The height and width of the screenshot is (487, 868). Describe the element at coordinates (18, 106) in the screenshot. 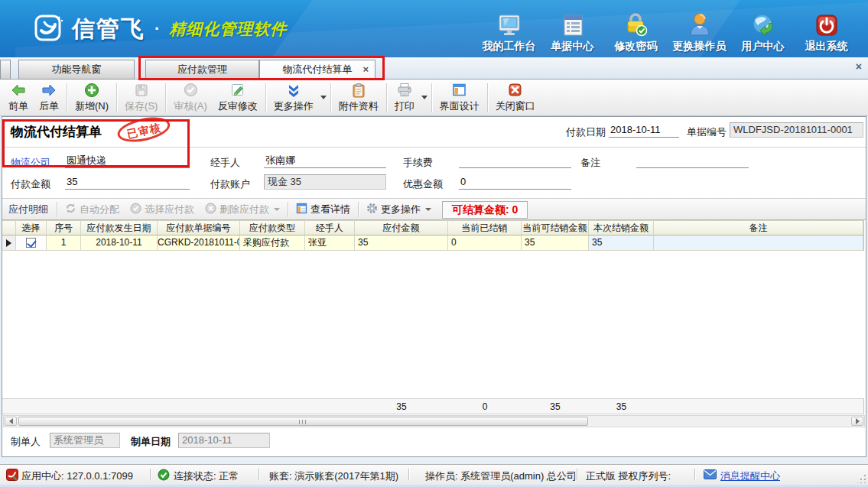

I see `button-label: 前单` at that location.